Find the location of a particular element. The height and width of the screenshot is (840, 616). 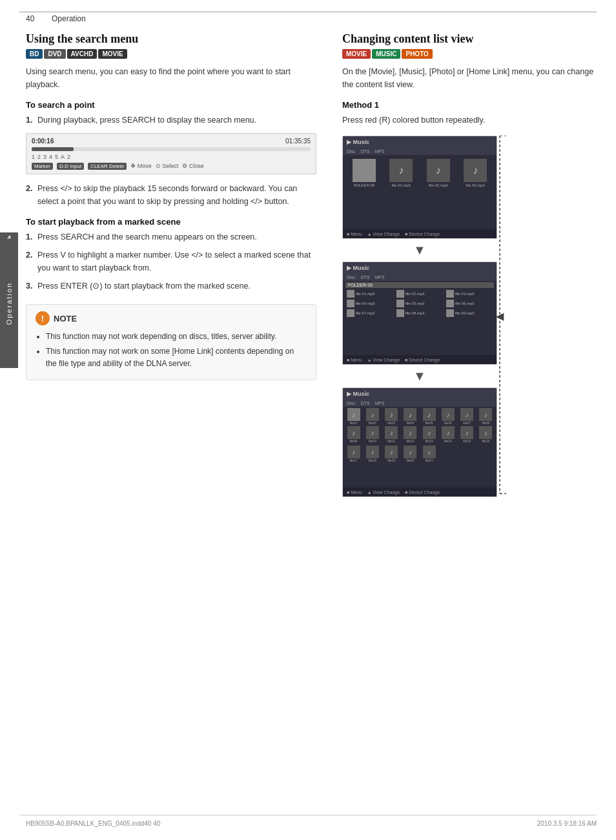

step-2-1: 1. Press SEARCH and the search menu appe… is located at coordinates (171, 237).